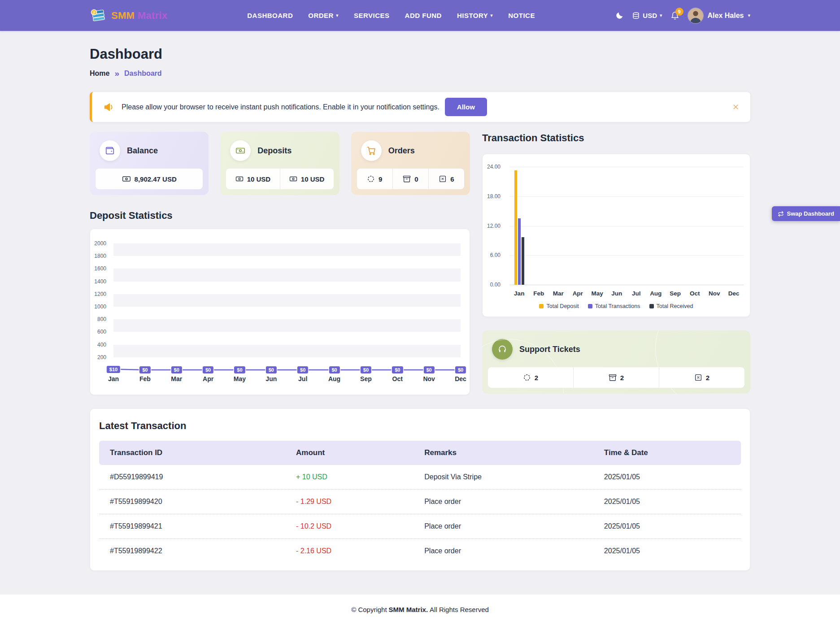 This screenshot has height=625, width=840. I want to click on bar-groups, so click(627, 226).